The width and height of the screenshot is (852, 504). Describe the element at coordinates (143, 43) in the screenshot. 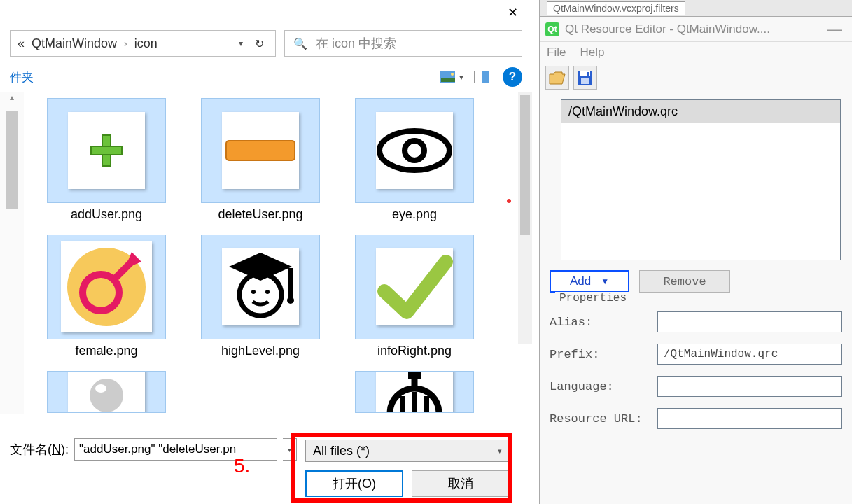

I see `breadcrumb: « QtMainWindow › icon ▾ ↻` at that location.